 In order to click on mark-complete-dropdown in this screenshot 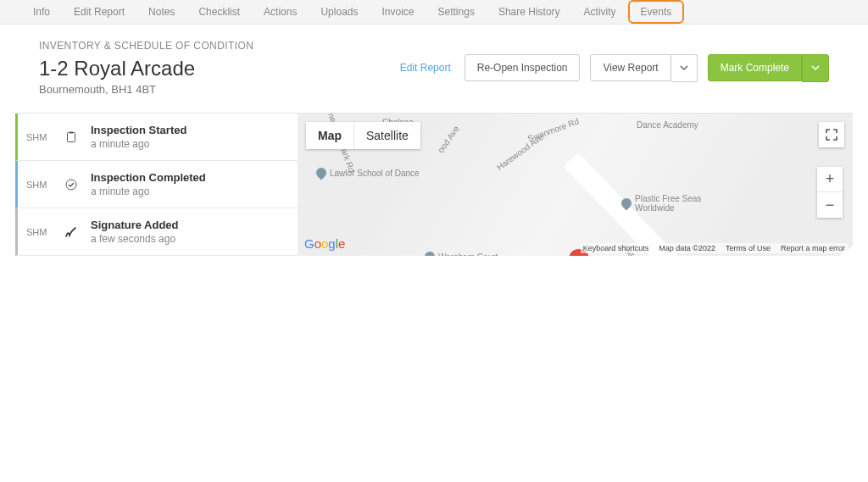, I will do `click(815, 68)`.